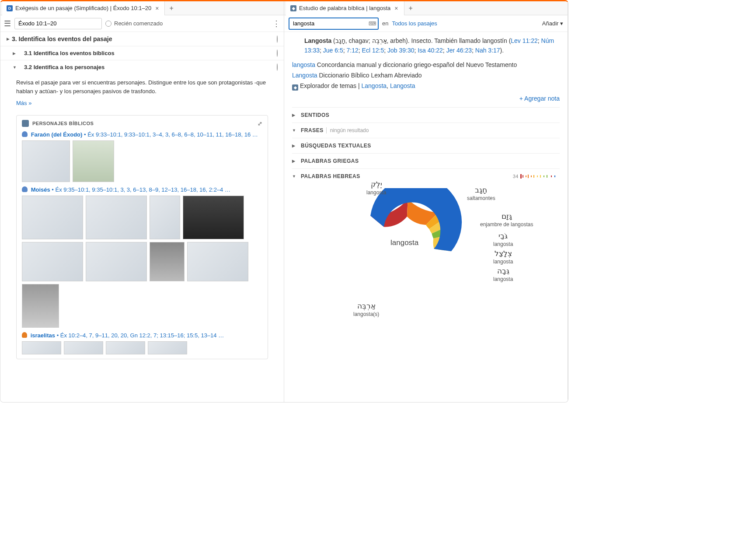  What do you see at coordinates (334, 24) in the screenshot?
I see `search-input` at bounding box center [334, 24].